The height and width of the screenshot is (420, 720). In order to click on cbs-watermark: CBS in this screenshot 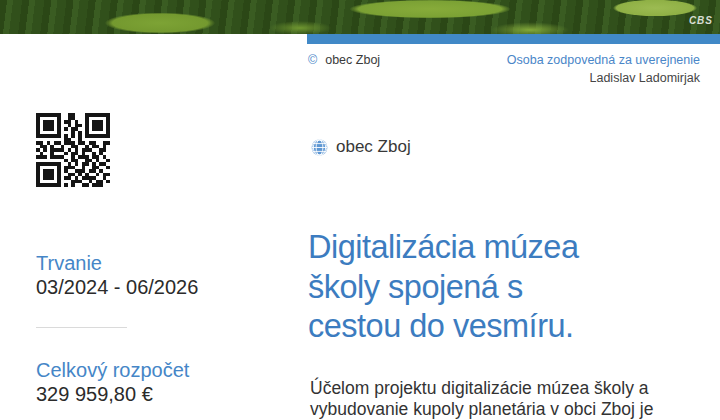, I will do `click(701, 20)`.